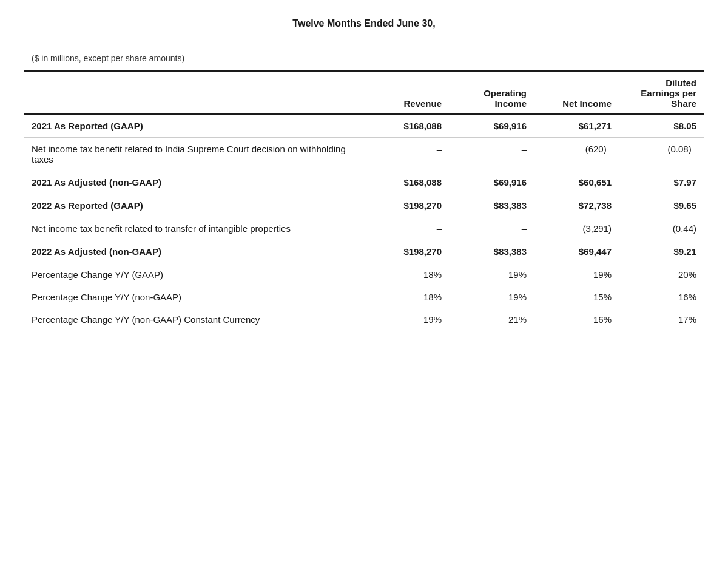 Image resolution: width=728 pixels, height=582 pixels. Describe the element at coordinates (364, 24) in the screenshot. I see `page-title: Twelve Months Ended June 30,` at that location.